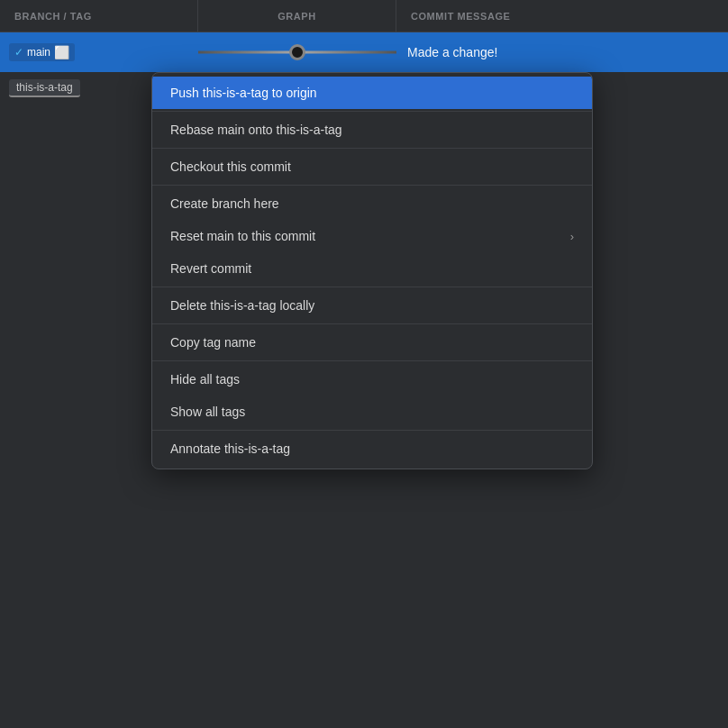 This screenshot has width=728, height=728. What do you see at coordinates (372, 342) in the screenshot?
I see `menu-item-copy-tag-name: Copy tag name` at bounding box center [372, 342].